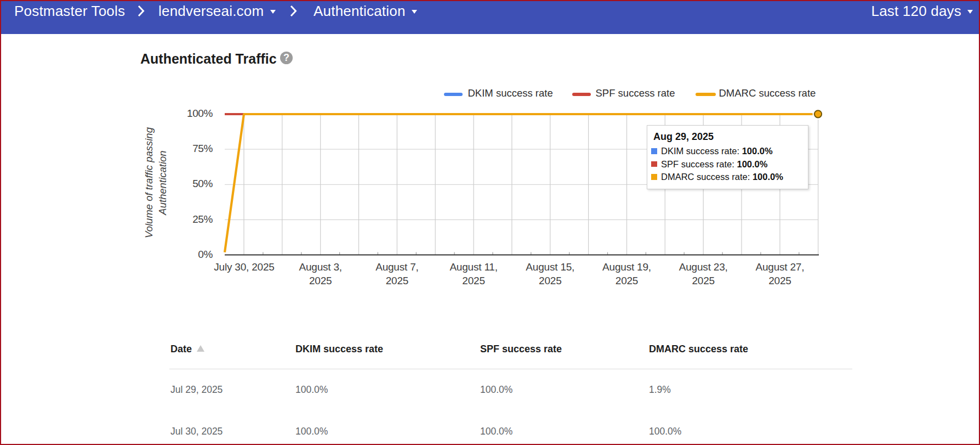 The image size is (980, 445). Describe the element at coordinates (474, 267) in the screenshot. I see `svg-text: August 11,` at that location.